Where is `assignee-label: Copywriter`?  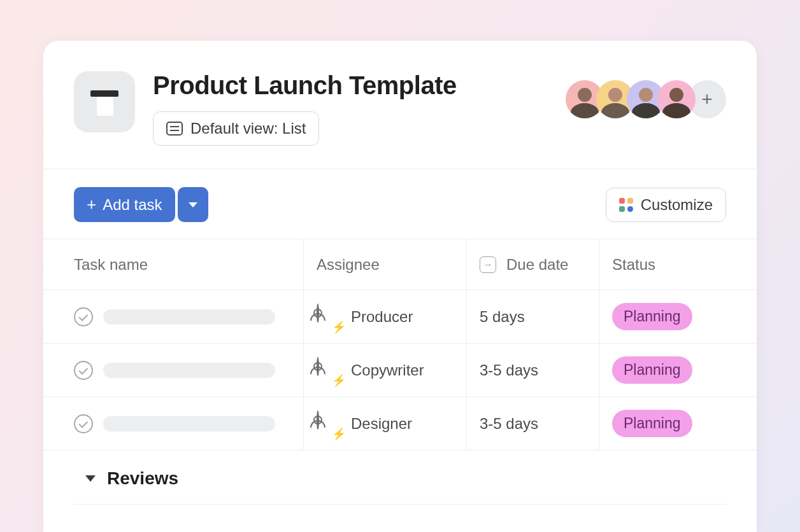
assignee-label: Copywriter is located at coordinates (387, 370).